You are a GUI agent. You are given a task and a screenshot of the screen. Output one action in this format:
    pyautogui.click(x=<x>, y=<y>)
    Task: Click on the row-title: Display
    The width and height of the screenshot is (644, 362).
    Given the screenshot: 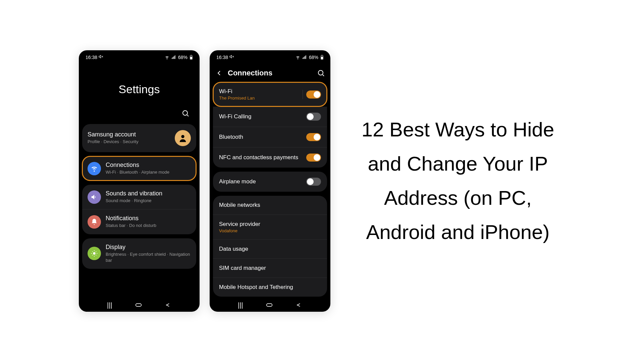 What is the action you would take?
    pyautogui.click(x=148, y=247)
    